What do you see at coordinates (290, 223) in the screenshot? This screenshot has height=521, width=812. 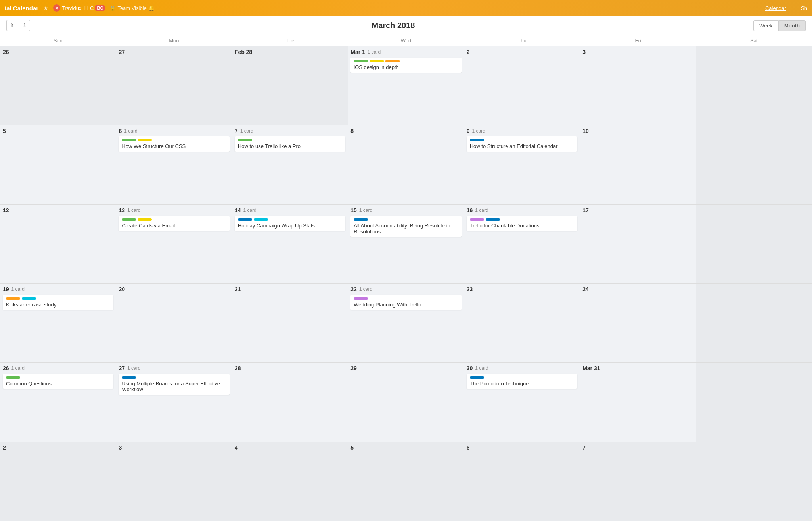 I see `calendar-card: Holiday Campaign Wrap Up Stats` at bounding box center [290, 223].